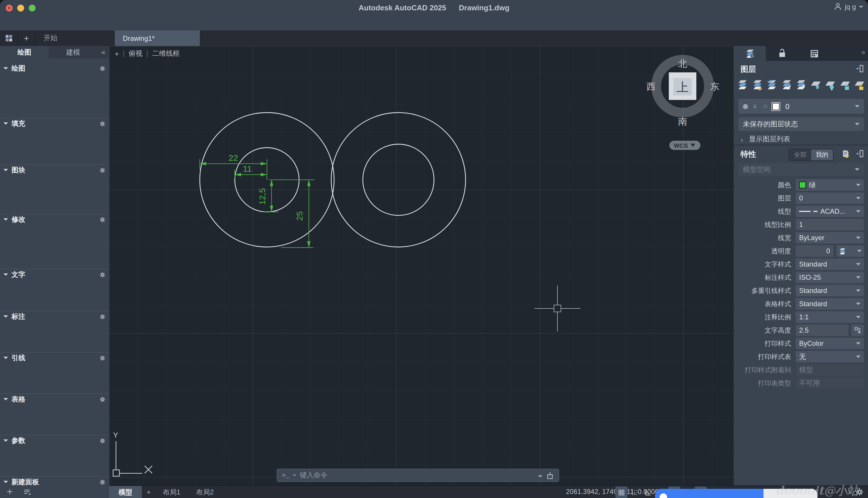  Describe the element at coordinates (772, 85) in the screenshot. I see `layer-previous-button` at that location.